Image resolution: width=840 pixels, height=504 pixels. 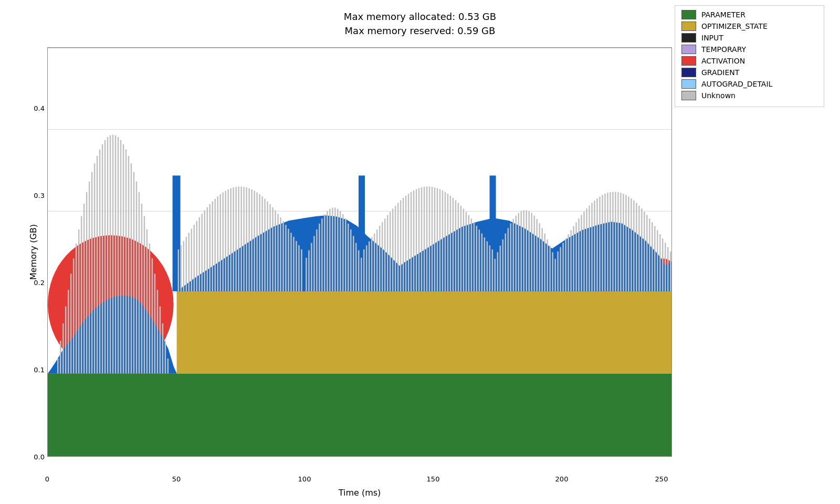 What do you see at coordinates (689, 96) in the screenshot?
I see `legend-color-unknown` at bounding box center [689, 96].